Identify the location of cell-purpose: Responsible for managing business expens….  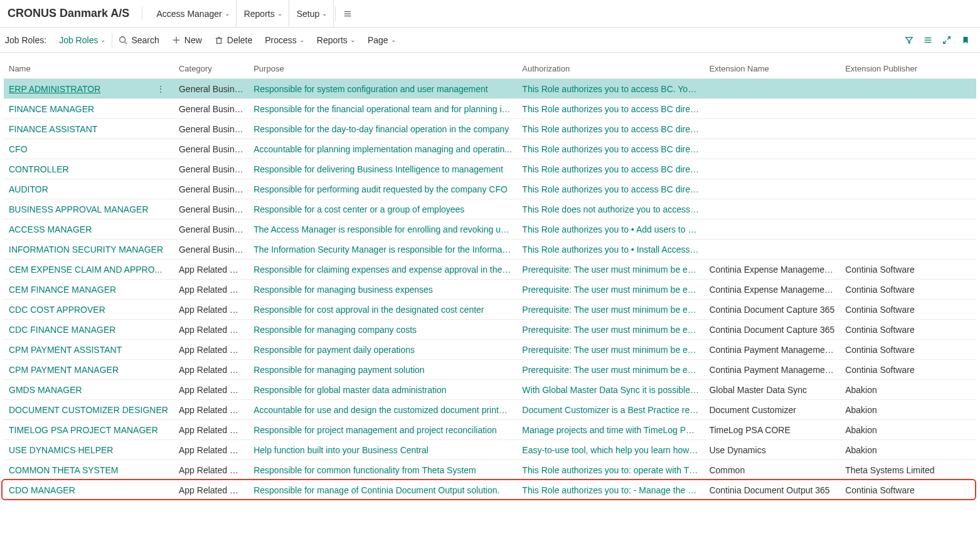
(383, 290).